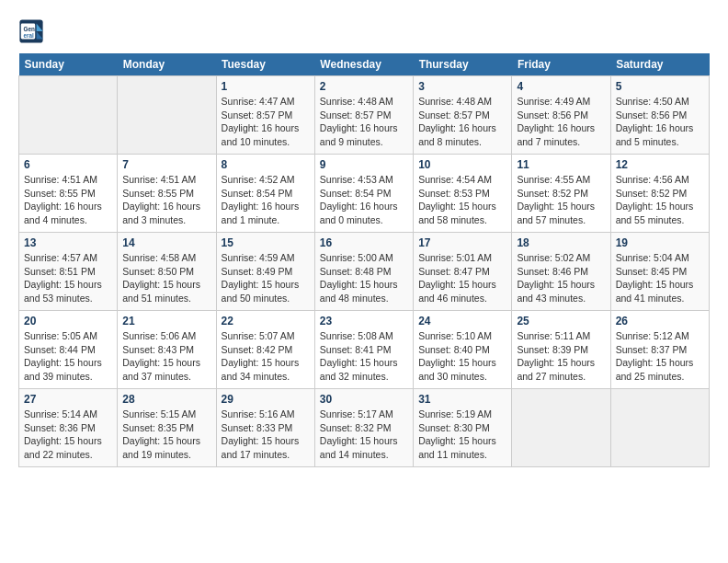  What do you see at coordinates (364, 350) in the screenshot?
I see `calendar-cell: 23Sunrise: 5:08 AMSunset: 8:41 PMDayligh…` at bounding box center [364, 350].